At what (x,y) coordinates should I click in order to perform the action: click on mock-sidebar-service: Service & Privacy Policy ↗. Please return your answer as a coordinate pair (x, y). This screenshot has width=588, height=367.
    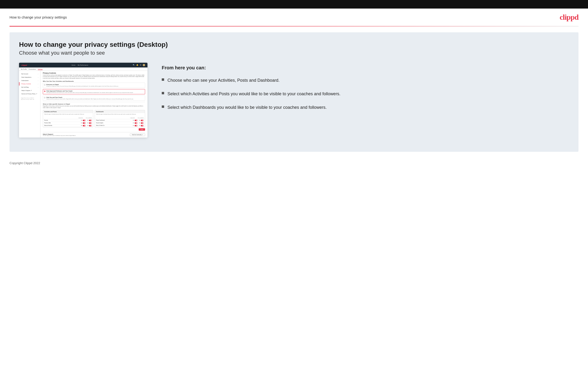
    Looking at the image, I should click on (30, 94).